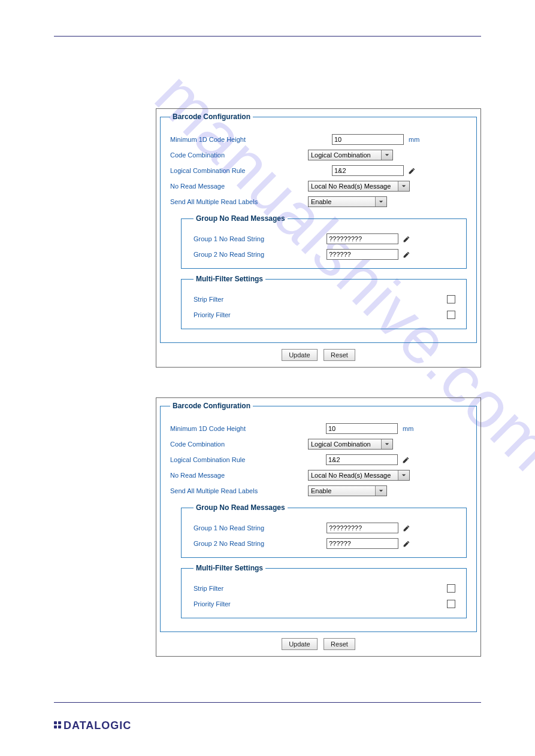 The image size is (535, 756). Describe the element at coordinates (267, 36) in the screenshot. I see `header-divider` at that location.